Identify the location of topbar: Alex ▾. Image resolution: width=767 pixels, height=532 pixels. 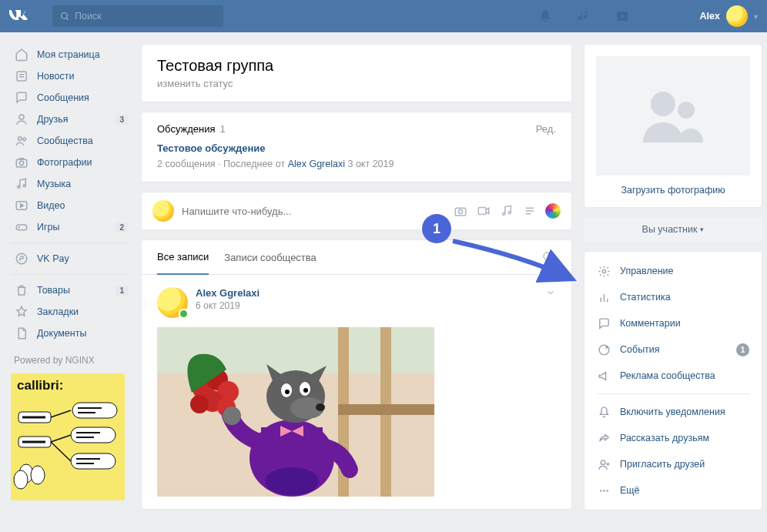
(384, 16).